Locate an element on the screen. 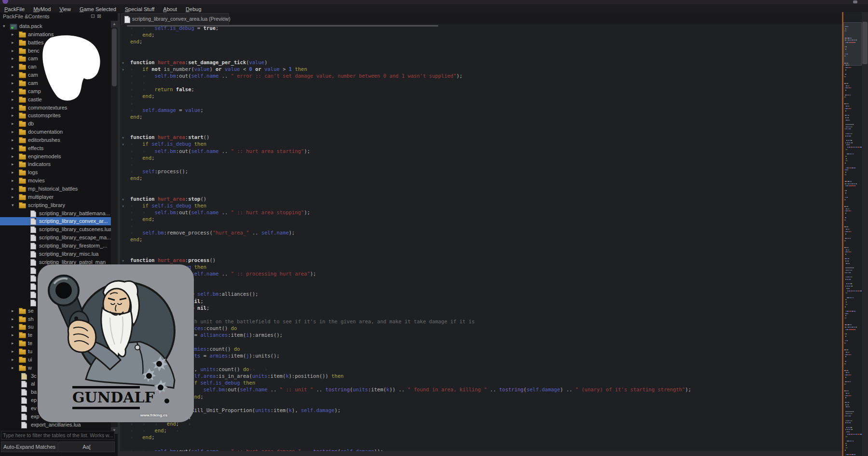 The width and height of the screenshot is (868, 456). tree-item-scripting_library_misc-lua: scripting_library_misc.lua is located at coordinates (55, 254).